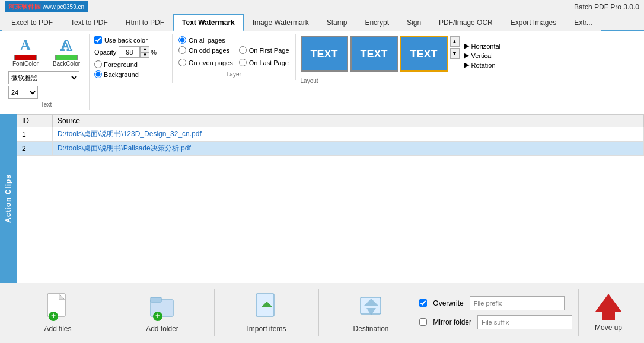 The height and width of the screenshot is (343, 644). What do you see at coordinates (66, 52) in the screenshot?
I see `back-color-button: A BackColor` at bounding box center [66, 52].